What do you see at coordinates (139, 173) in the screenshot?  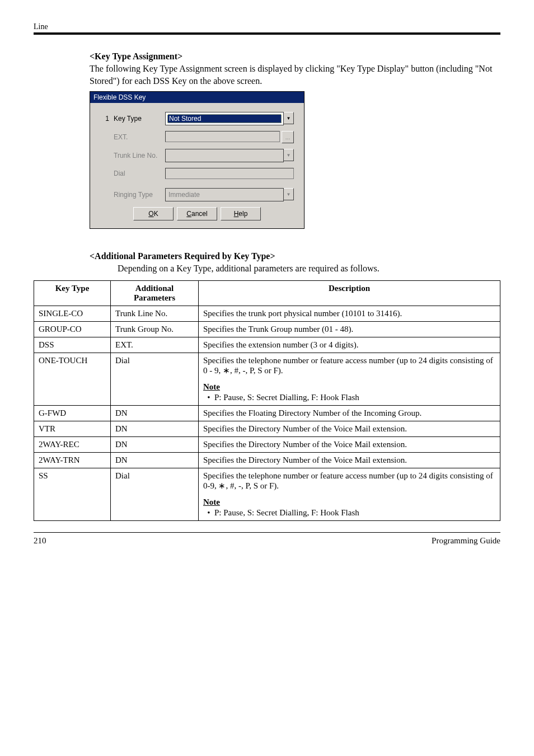 I see `label-dial: Dial` at bounding box center [139, 173].